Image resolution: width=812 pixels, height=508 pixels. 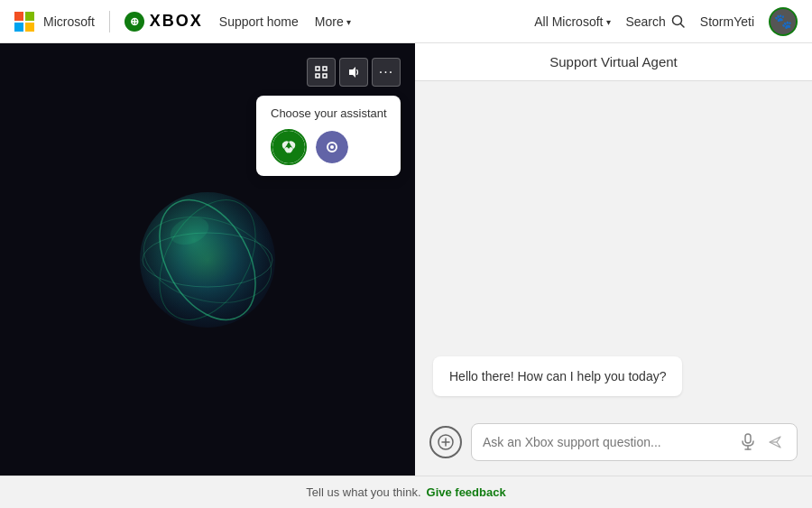 What do you see at coordinates (328, 135) in the screenshot?
I see `choose-assistant-popup: Choose your assistant` at bounding box center [328, 135].